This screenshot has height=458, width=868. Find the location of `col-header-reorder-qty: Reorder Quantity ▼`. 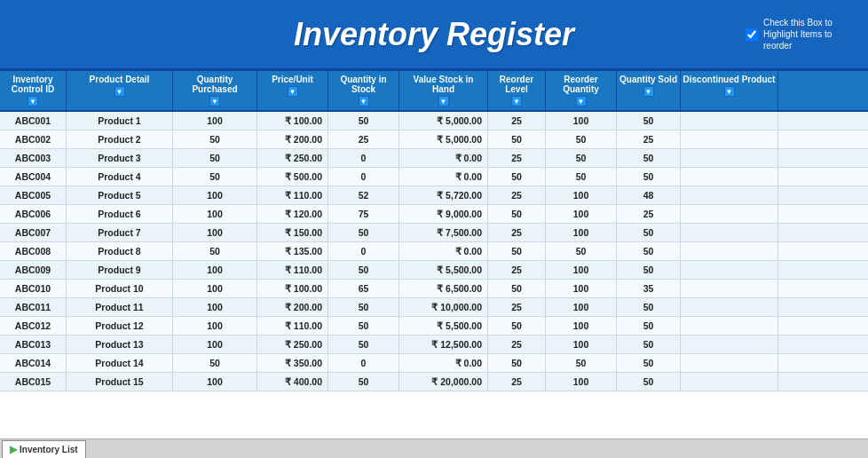

col-header-reorder-qty: Reorder Quantity ▼ is located at coordinates (581, 91).